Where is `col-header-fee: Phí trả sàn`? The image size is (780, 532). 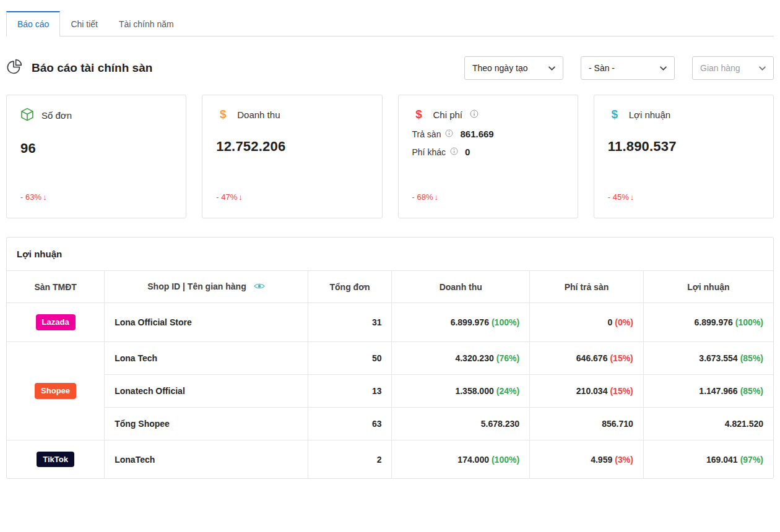 col-header-fee: Phí trả sàn is located at coordinates (587, 287).